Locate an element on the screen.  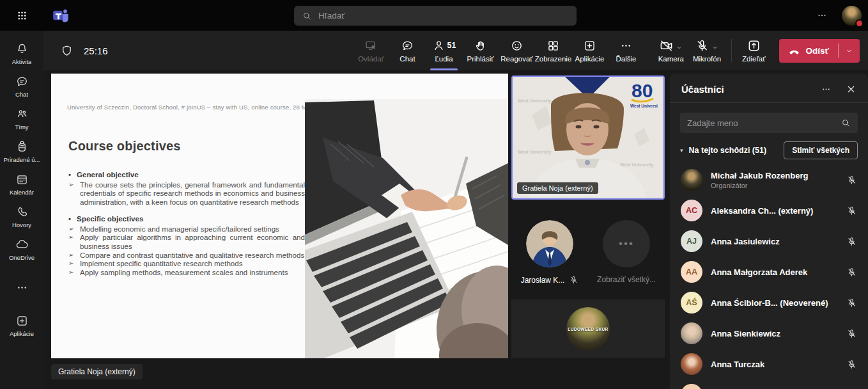
microphone-toggle-button: Mikrofón is located at coordinates (707, 51).